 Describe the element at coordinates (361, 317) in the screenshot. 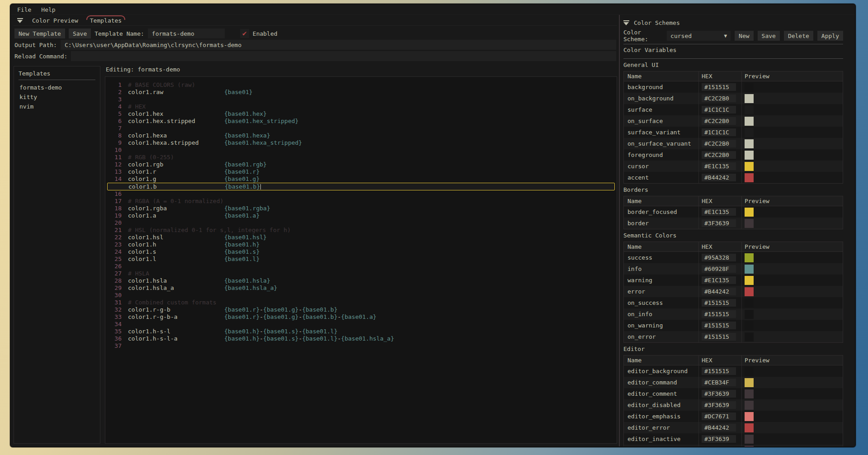

I see `code-line: 33color1.r-g-b-a{base01.r}-{base01.g}-{b…` at that location.